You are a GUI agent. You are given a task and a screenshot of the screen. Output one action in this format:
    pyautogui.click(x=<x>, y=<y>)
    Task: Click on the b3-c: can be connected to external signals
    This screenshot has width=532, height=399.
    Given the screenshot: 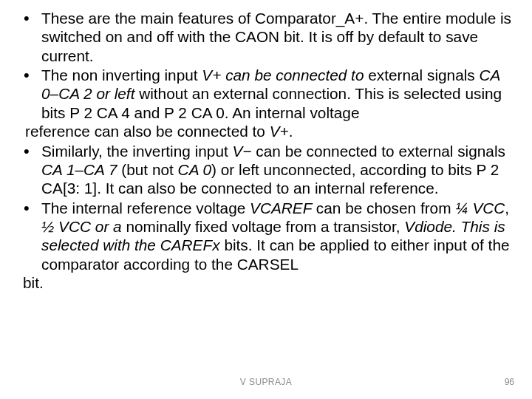 What is the action you would take?
    pyautogui.click(x=381, y=151)
    